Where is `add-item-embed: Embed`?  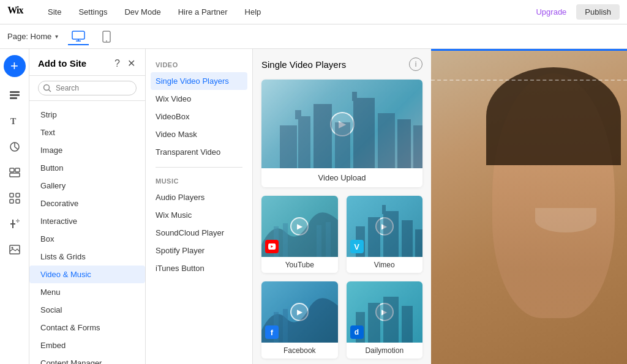
add-item-embed: Embed is located at coordinates (87, 345).